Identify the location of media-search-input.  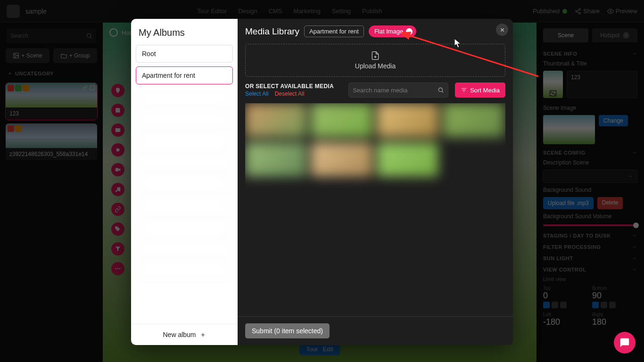
(398, 90).